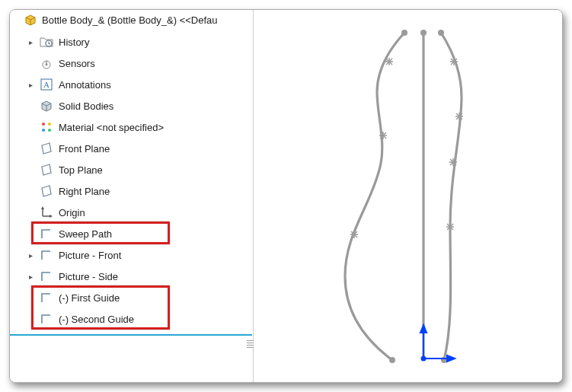  What do you see at coordinates (96, 320) in the screenshot?
I see `tree-item-label: (-) Second Guide` at bounding box center [96, 320].